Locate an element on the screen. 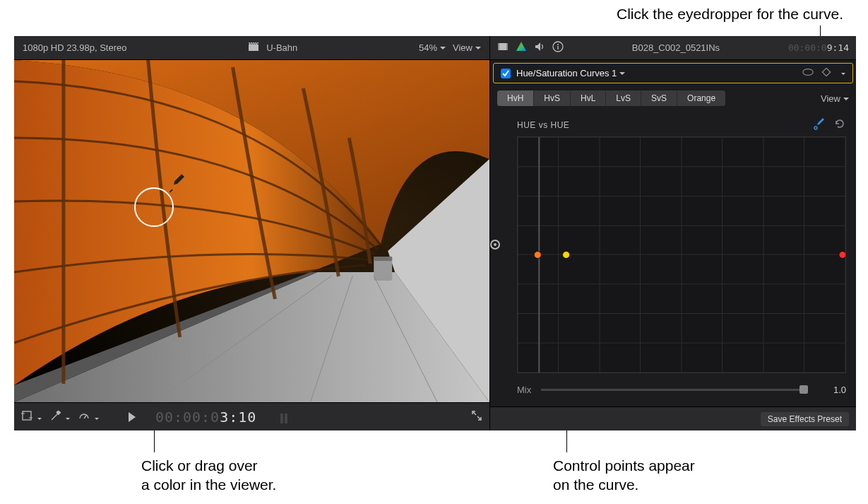 This screenshot has width=868, height=504. inspector-clip-name: B028_C002_0521INs is located at coordinates (676, 48).